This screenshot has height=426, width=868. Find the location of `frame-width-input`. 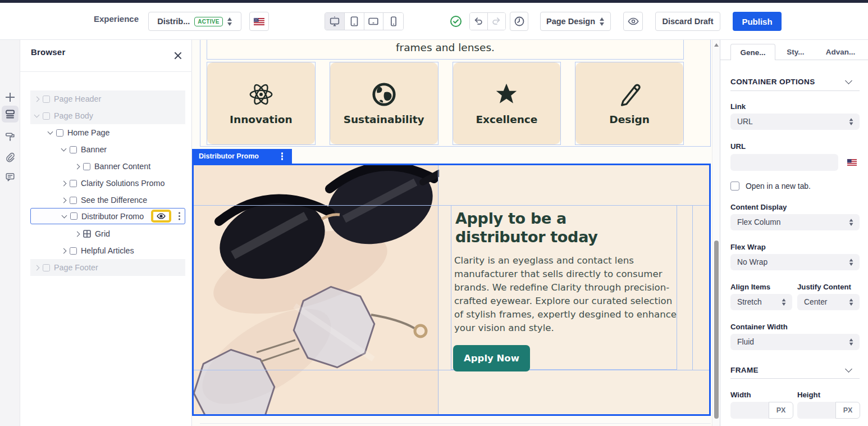

frame-width-input is located at coordinates (750, 410).